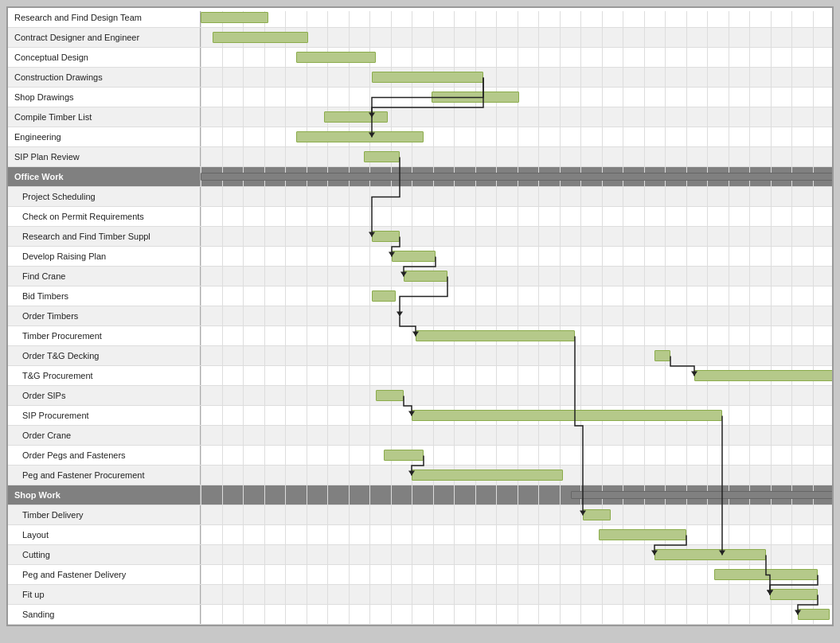 This screenshot has width=840, height=643. I want to click on task-label-26: Layout, so click(104, 535).